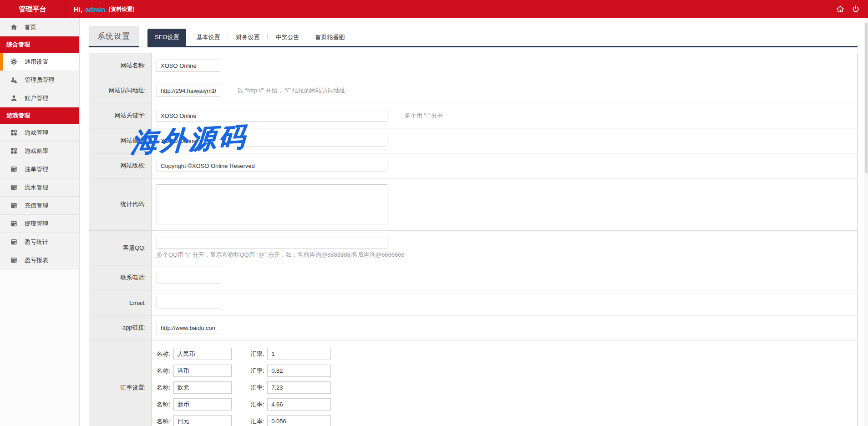  I want to click on greeting: Hi, admin [资料设置], so click(104, 9).